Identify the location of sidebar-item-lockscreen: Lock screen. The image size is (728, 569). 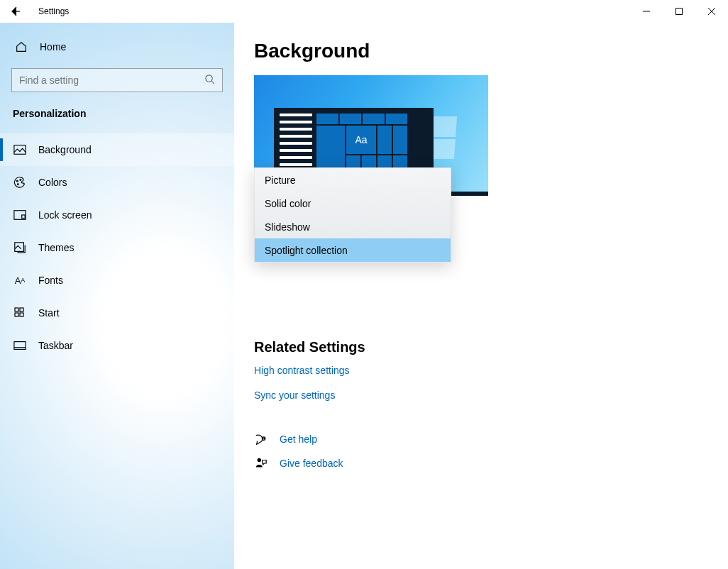
(117, 215).